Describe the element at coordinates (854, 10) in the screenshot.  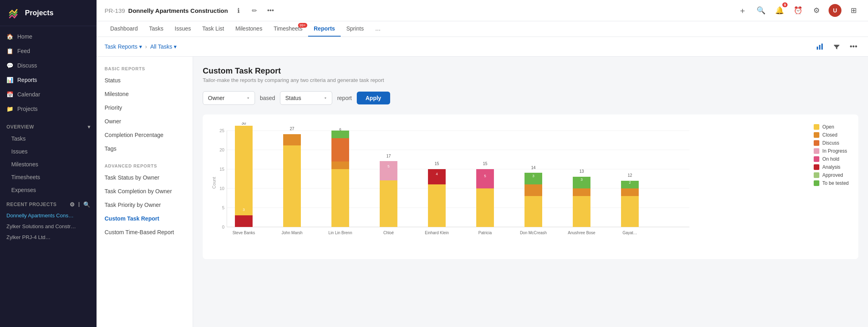
I see `grid-icon: ⊞` at that location.